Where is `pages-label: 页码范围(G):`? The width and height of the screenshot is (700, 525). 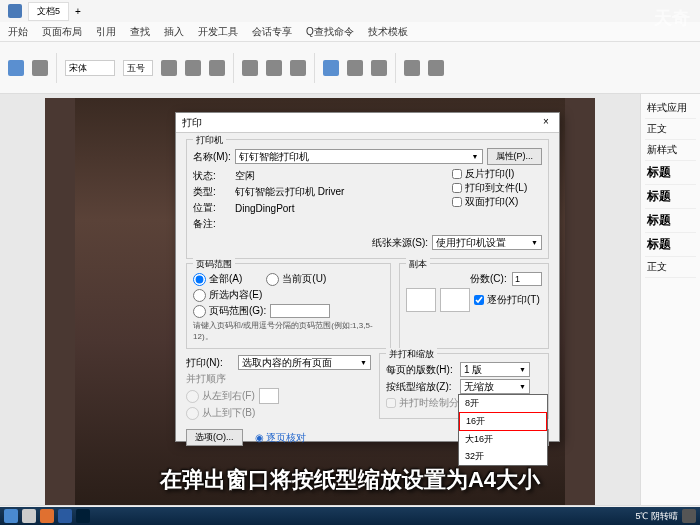 pages-label: 页码范围(G): is located at coordinates (238, 311).